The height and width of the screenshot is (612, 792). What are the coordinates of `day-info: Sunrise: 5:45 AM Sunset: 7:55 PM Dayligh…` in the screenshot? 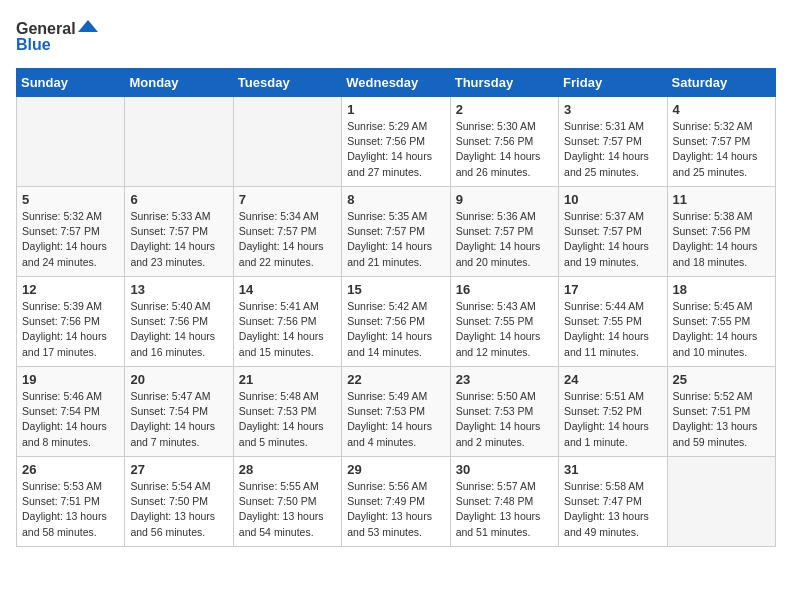 It's located at (722, 330).